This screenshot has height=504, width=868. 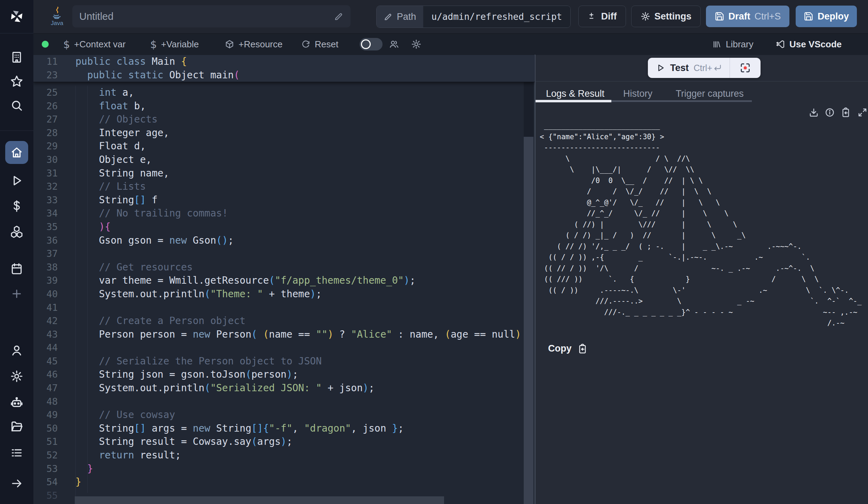 I want to click on capture-test-button, so click(x=745, y=68).